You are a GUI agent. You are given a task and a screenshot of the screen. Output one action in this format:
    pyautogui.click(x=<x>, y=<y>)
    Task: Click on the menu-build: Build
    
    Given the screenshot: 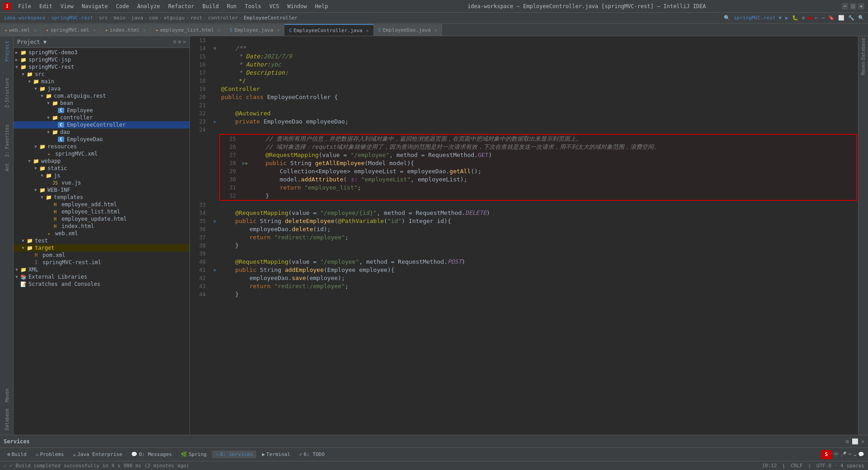 What is the action you would take?
    pyautogui.click(x=211, y=6)
    